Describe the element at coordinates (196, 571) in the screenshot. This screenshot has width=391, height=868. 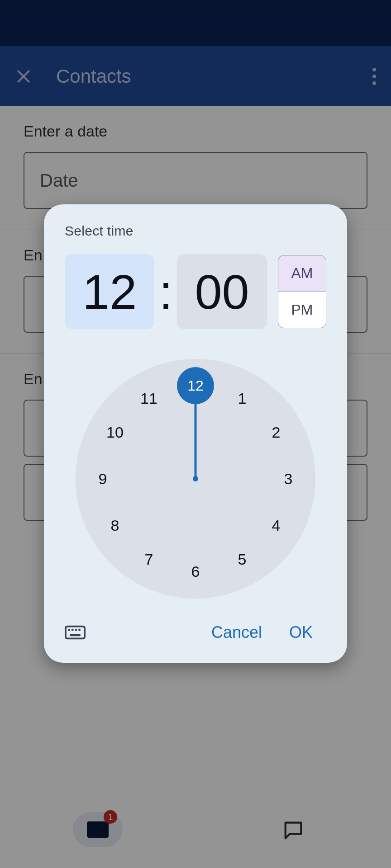
I see `clock-num-6: 6` at that location.